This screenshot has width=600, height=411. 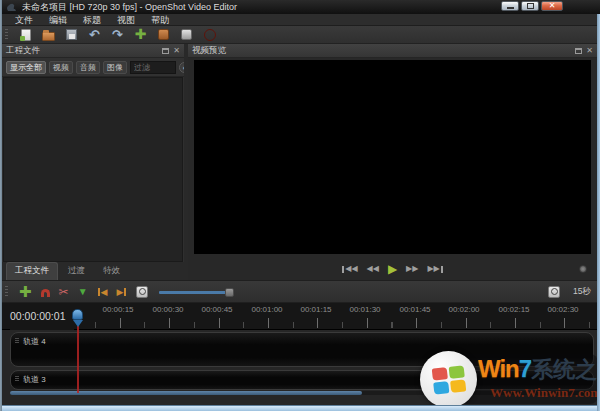 What do you see at coordinates (26, 34) in the screenshot?
I see `new-project-button` at bounding box center [26, 34].